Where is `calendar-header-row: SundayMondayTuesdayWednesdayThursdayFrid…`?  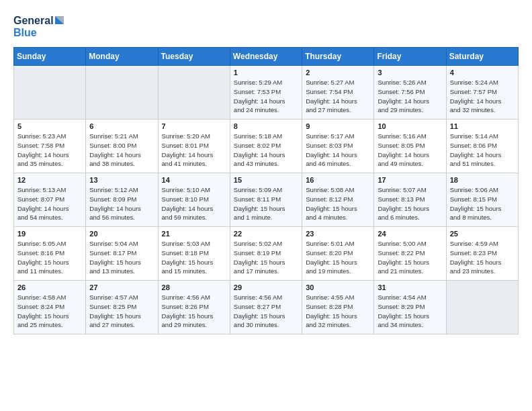 calendar-header-row: SundayMondayTuesdayWednesdayThursdayFrid… is located at coordinates (266, 56).